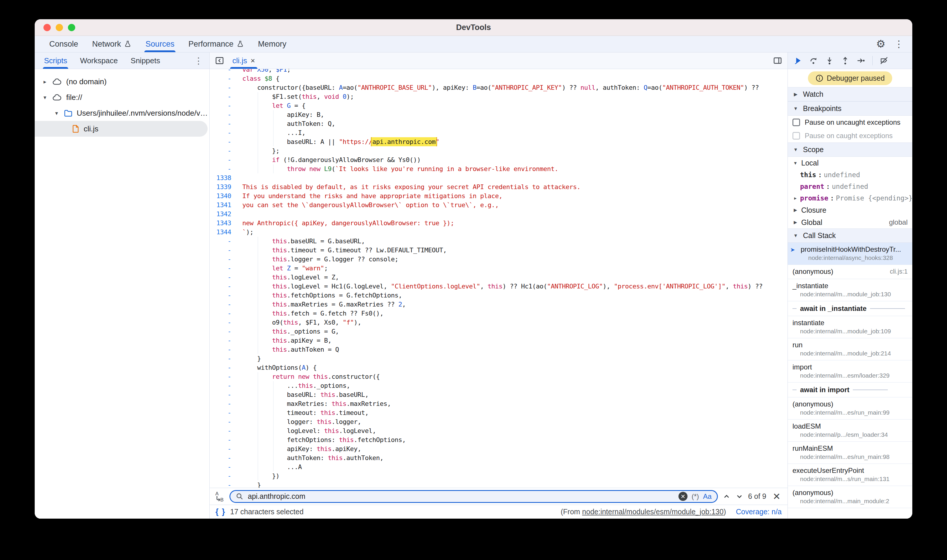 The image size is (947, 560). What do you see at coordinates (160, 44) in the screenshot?
I see `tab-sources: Sources` at bounding box center [160, 44].